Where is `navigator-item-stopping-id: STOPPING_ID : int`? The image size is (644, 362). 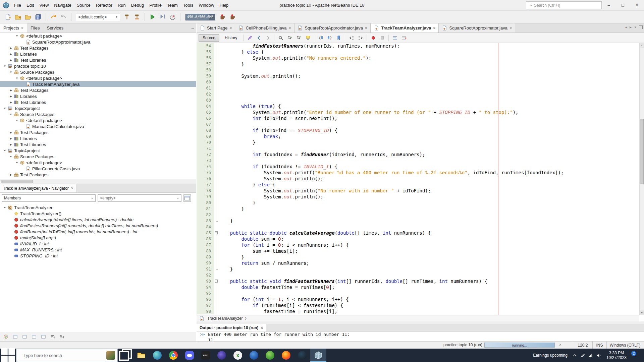 navigator-item-stopping-id: STOPPING_ID : int is located at coordinates (98, 256).